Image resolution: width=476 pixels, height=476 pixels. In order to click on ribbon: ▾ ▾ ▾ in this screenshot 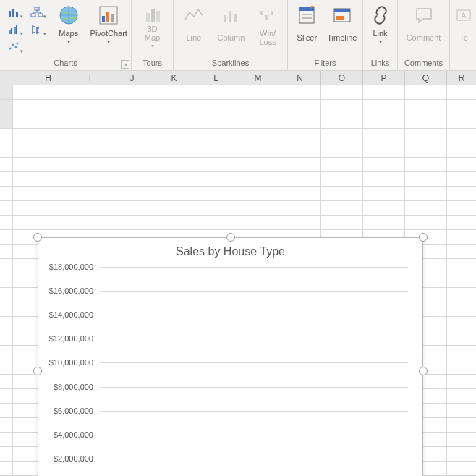, I will do `click(238, 35)`.